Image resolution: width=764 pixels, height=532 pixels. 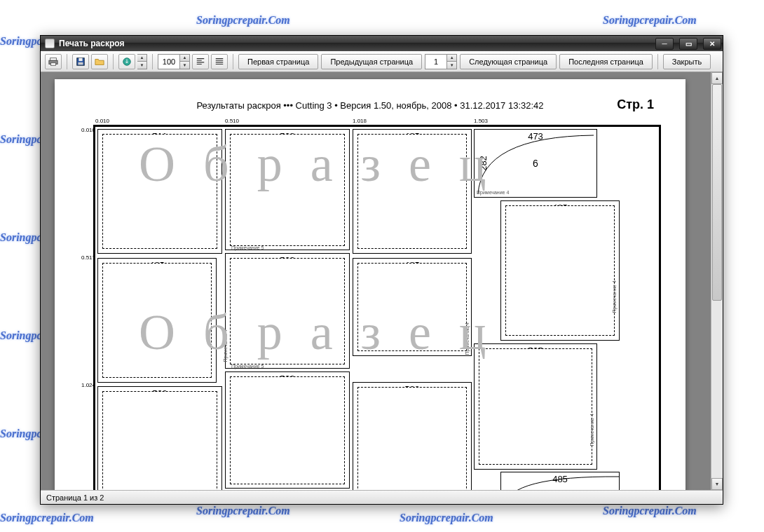 What do you see at coordinates (436, 62) in the screenshot?
I see `page-input` at bounding box center [436, 62].